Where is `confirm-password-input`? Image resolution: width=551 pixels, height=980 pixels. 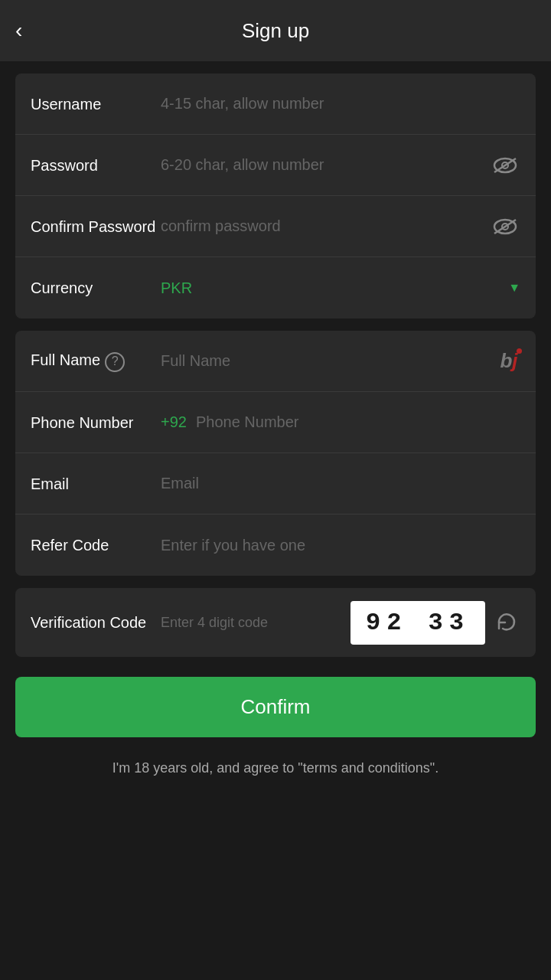 confirm-password-input is located at coordinates (325, 227).